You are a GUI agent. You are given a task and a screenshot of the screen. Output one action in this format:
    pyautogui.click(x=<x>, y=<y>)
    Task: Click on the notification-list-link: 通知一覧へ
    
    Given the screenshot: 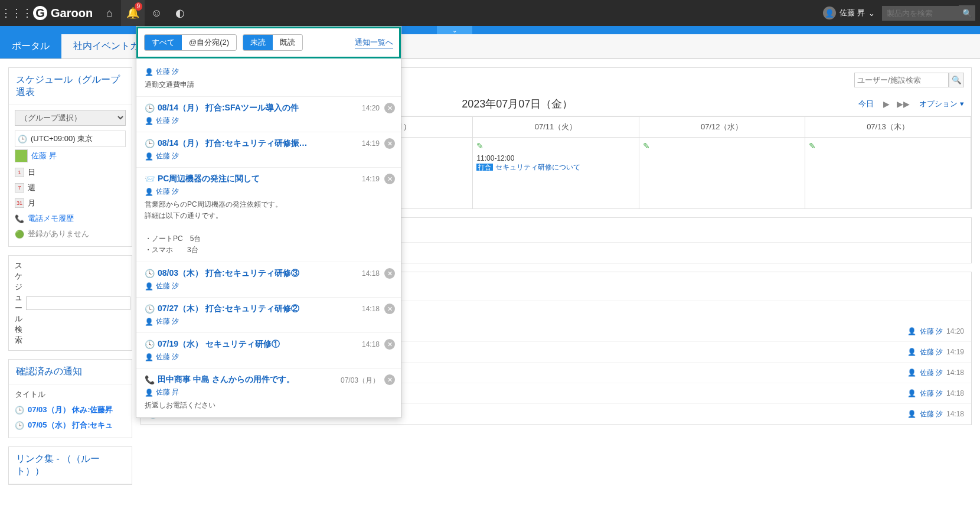 What is the action you would take?
    pyautogui.click(x=374, y=43)
    